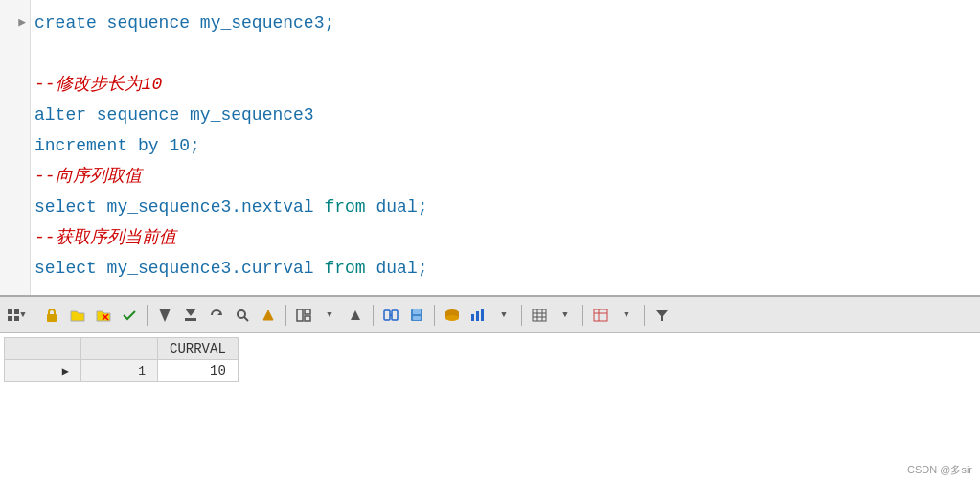  I want to click on row-arrow-cell: ▶, so click(43, 372).